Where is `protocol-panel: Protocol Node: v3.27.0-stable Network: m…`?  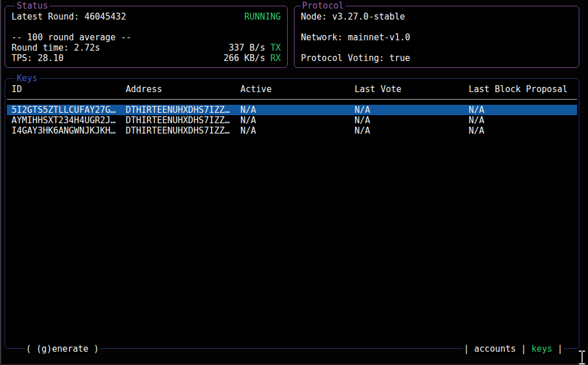
protocol-panel: Protocol Node: v3.27.0-stable Network: m… is located at coordinates (437, 37).